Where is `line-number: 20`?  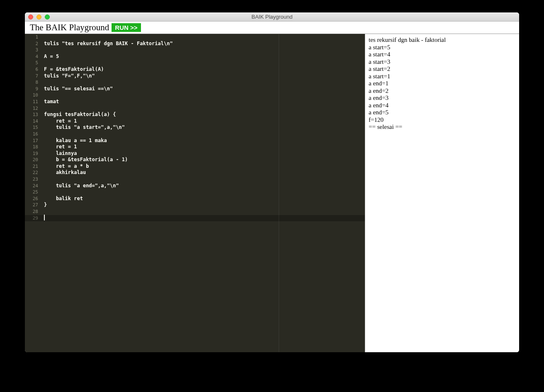 line-number: 20 is located at coordinates (32, 160).